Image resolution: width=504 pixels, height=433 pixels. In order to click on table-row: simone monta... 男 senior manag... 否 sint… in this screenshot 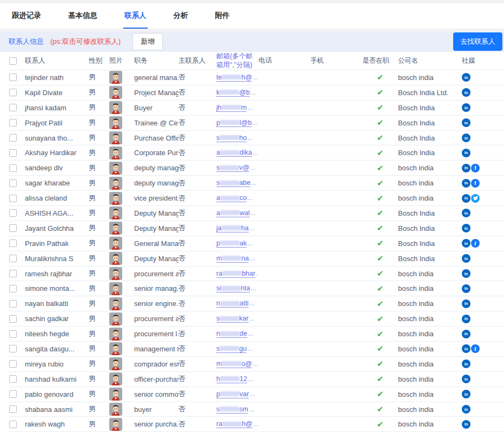, I will do `click(256, 289)`.